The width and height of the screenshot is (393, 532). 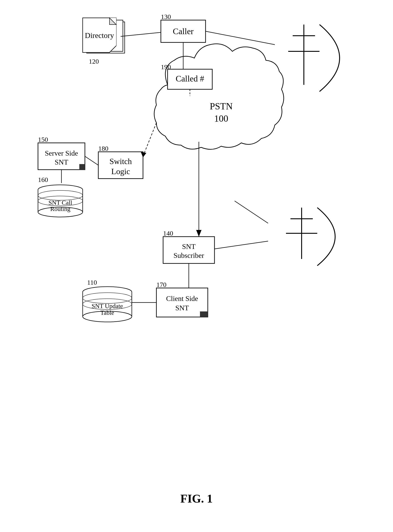 What do you see at coordinates (94, 61) in the screenshot?
I see `directory-id: 120` at bounding box center [94, 61].